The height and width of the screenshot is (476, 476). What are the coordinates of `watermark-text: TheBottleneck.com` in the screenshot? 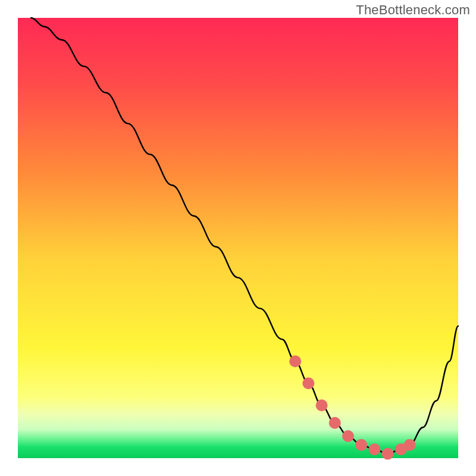 It's located at (413, 10).